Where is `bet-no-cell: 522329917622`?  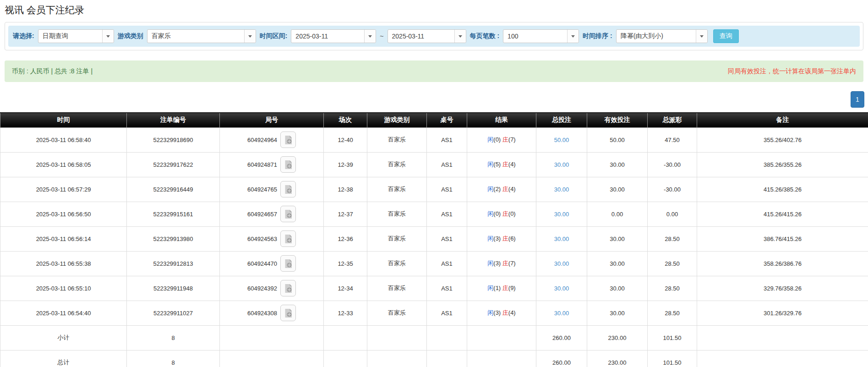 bet-no-cell: 522329917622 is located at coordinates (173, 164).